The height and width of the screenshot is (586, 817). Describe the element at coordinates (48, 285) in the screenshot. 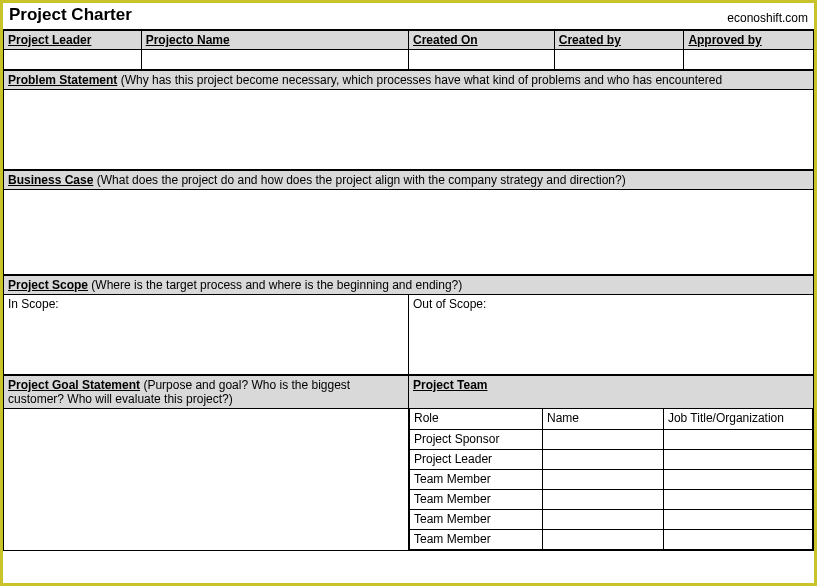

I see `scope-label: Project Scope` at that location.